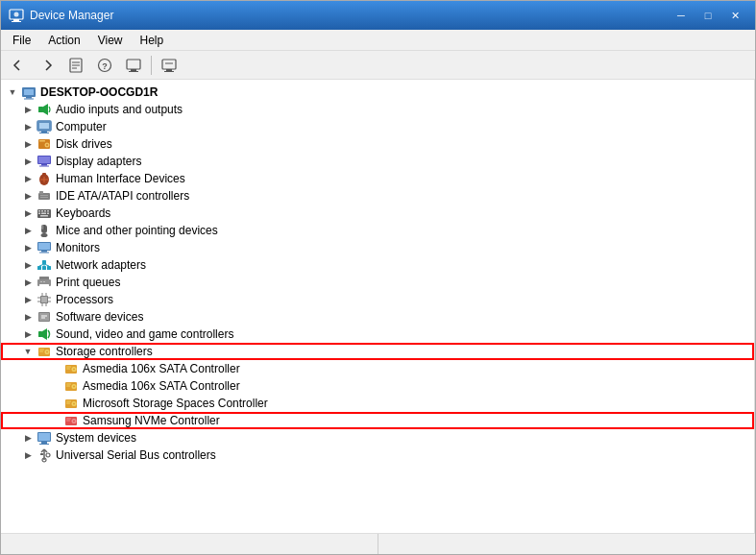 The height and width of the screenshot is (555, 756). What do you see at coordinates (121, 179) in the screenshot?
I see `hid-label: Human Interface Devices` at bounding box center [121, 179].